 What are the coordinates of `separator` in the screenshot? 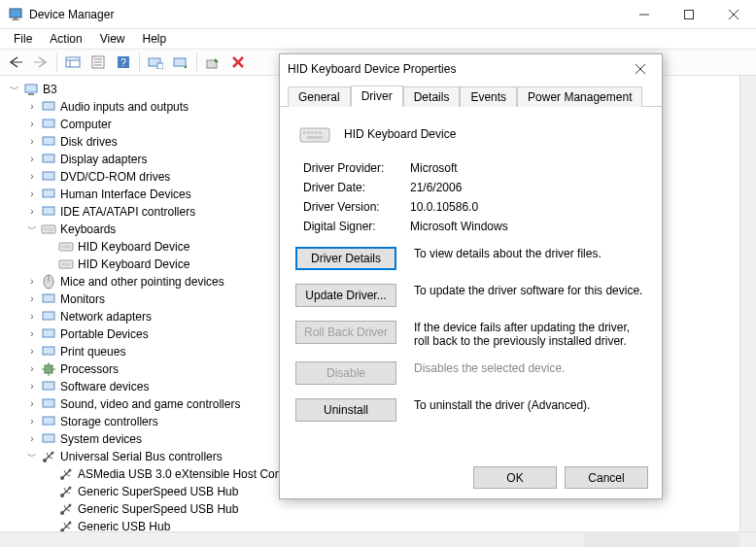 It's located at (56, 62).